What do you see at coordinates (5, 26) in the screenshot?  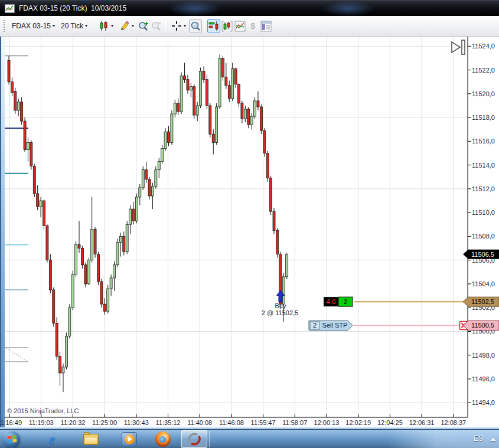 I see `toolbar-grip` at bounding box center [5, 26].